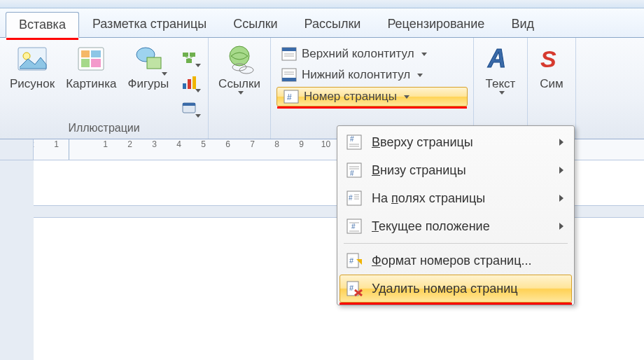  What do you see at coordinates (456, 170) in the screenshot?
I see `menu-bottom-of-page: # Внизу страницы` at bounding box center [456, 170].